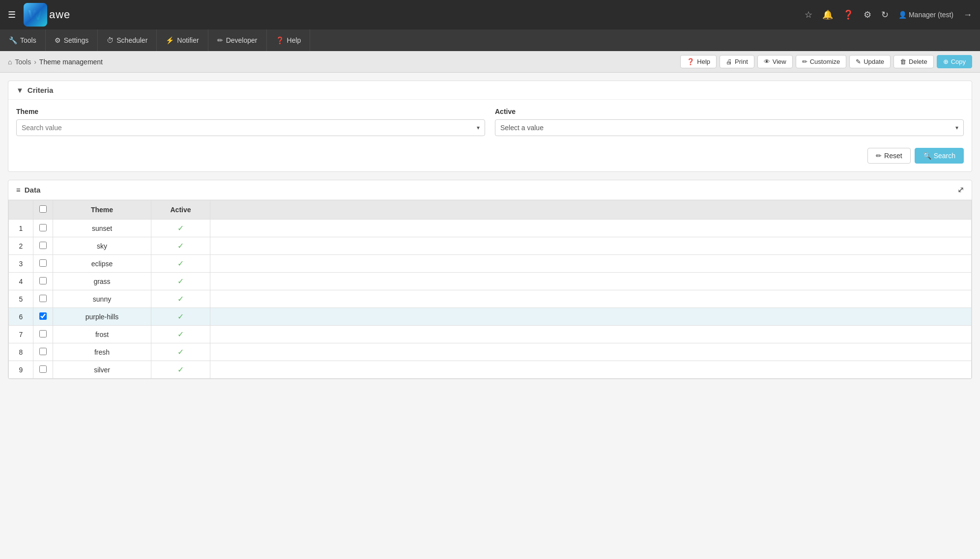 This screenshot has height=559, width=980. What do you see at coordinates (102, 370) in the screenshot?
I see `row-theme: silver` at bounding box center [102, 370].